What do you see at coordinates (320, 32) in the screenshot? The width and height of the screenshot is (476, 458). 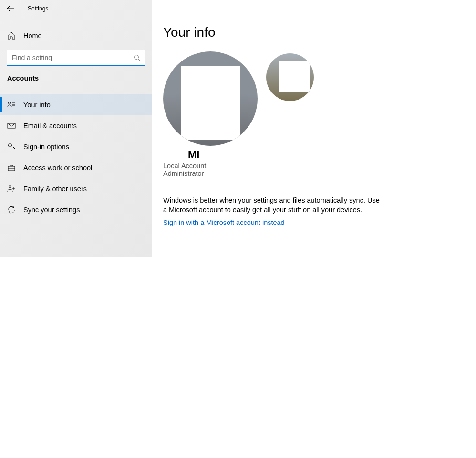 I see `page-title: Your info` at bounding box center [320, 32].